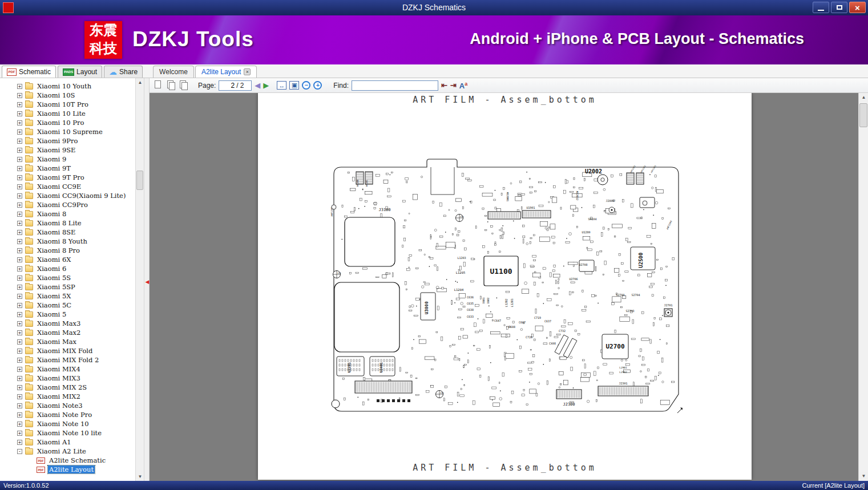 Image resolution: width=868 pixels, height=490 pixels. Describe the element at coordinates (171, 86) in the screenshot. I see `facing-page-view-button` at that location.